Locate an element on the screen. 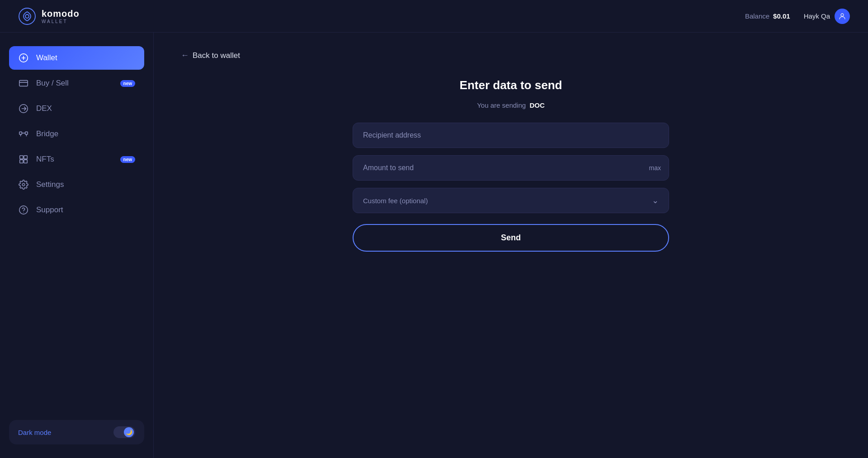 The height and width of the screenshot is (458, 868). sidebar-item-buy-sell: Buy / Sell new is located at coordinates (77, 83).